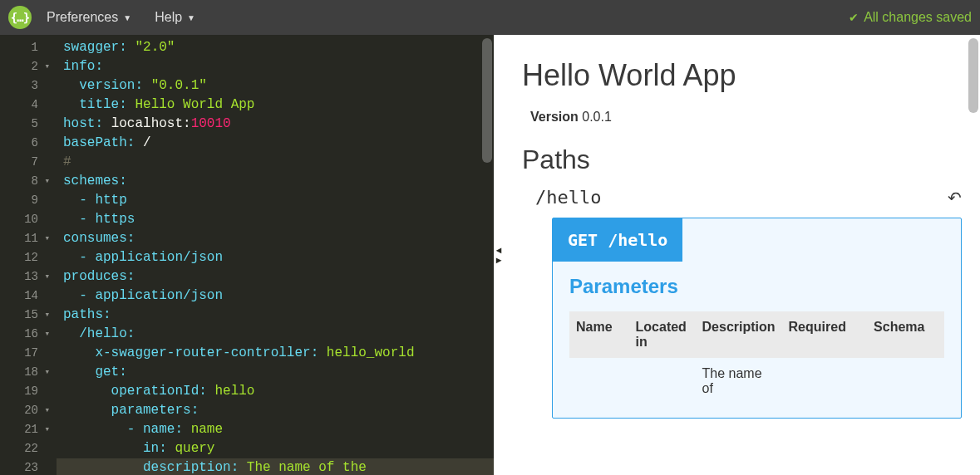 The width and height of the screenshot is (980, 475). I want to click on gutter-line: 4, so click(25, 105).